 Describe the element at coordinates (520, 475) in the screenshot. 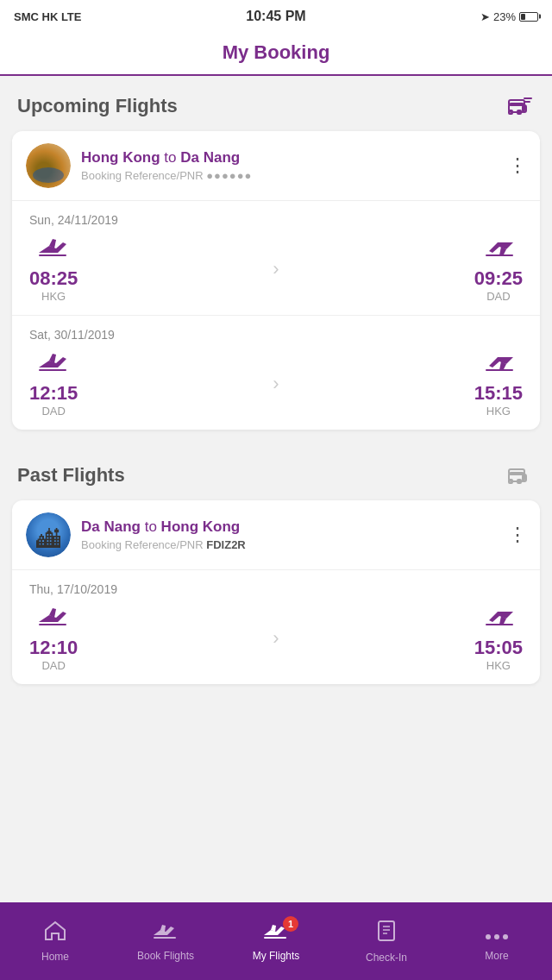

I see `seat-icon-past` at that location.